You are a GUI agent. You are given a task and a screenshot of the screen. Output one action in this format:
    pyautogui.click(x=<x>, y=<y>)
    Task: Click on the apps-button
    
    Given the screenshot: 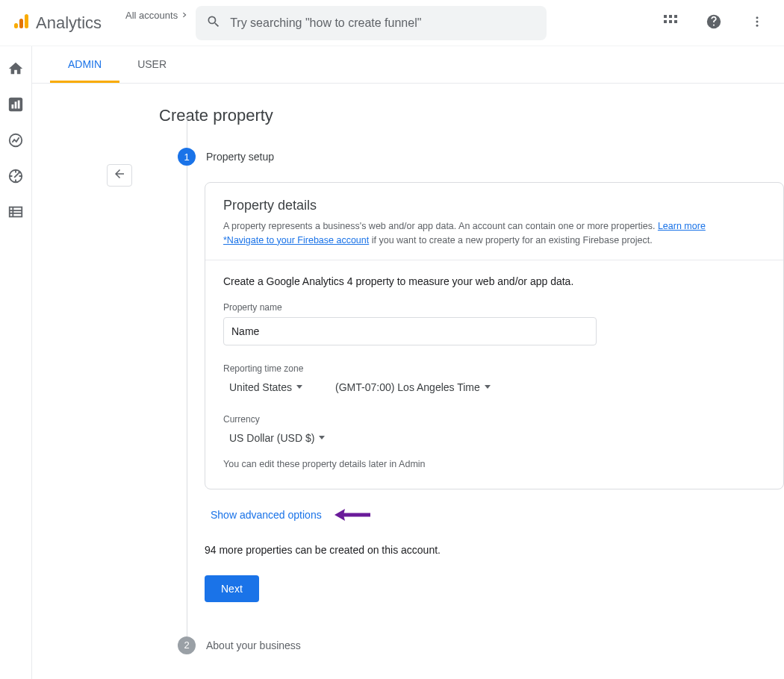 What is the action you would take?
    pyautogui.click(x=671, y=23)
    